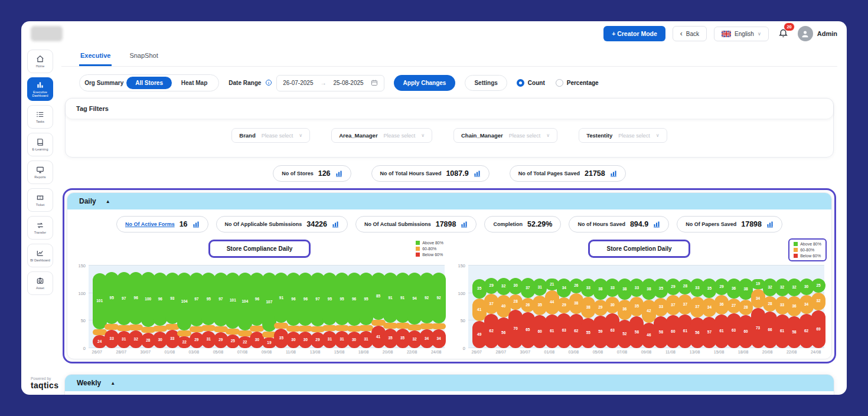 The height and width of the screenshot is (416, 868). Describe the element at coordinates (439, 339) in the screenshot. I see `bar-segment-below-60: 34` at that location.